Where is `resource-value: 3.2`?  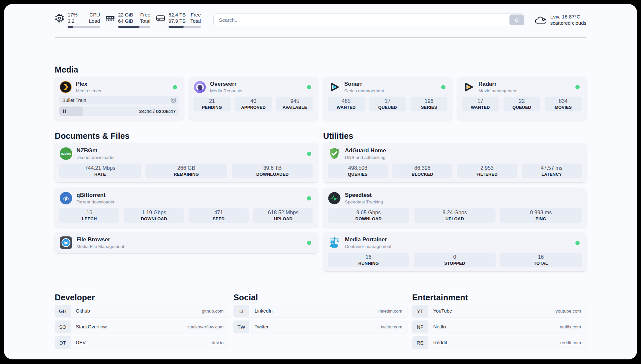 resource-value: 3.2 is located at coordinates (73, 21).